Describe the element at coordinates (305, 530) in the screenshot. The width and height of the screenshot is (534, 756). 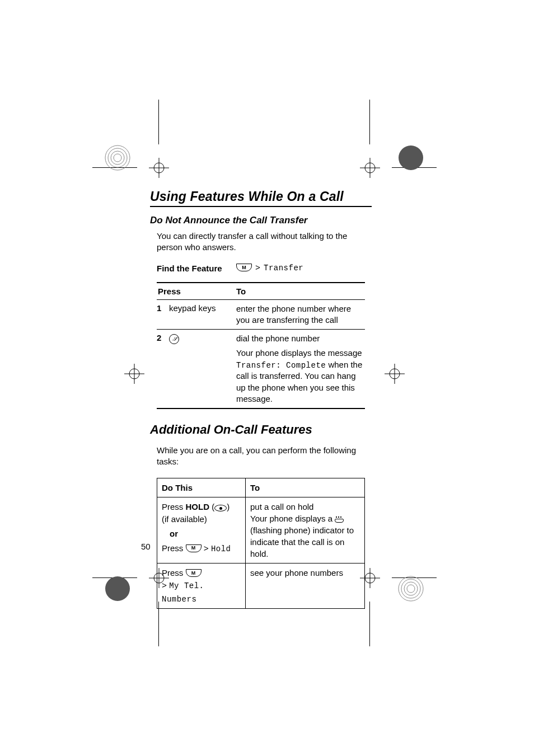
I see `to-cell: put a call on hold Your phone displays a…` at that location.